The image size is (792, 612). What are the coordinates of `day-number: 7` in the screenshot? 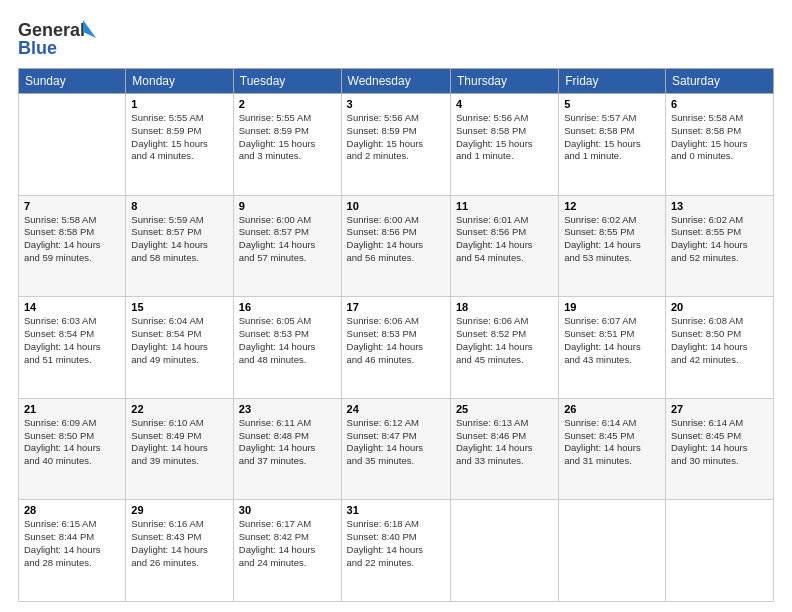 It's located at (72, 206).